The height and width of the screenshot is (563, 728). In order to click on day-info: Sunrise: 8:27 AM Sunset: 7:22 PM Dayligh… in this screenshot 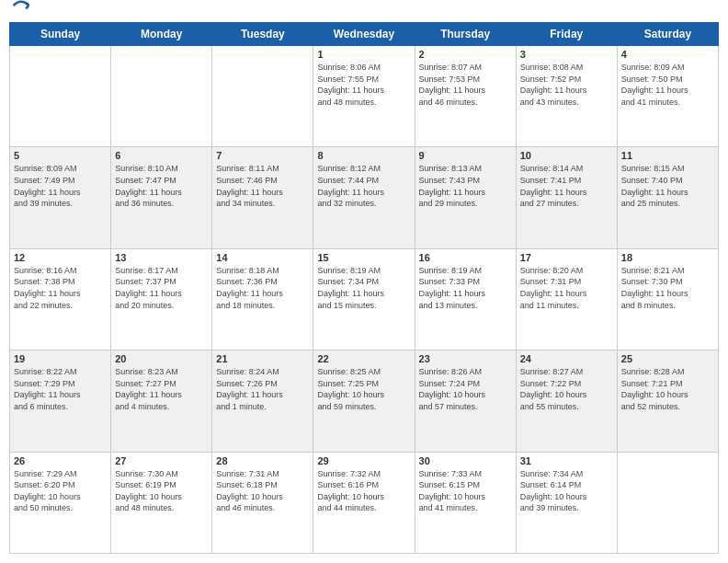, I will do `click(566, 389)`.